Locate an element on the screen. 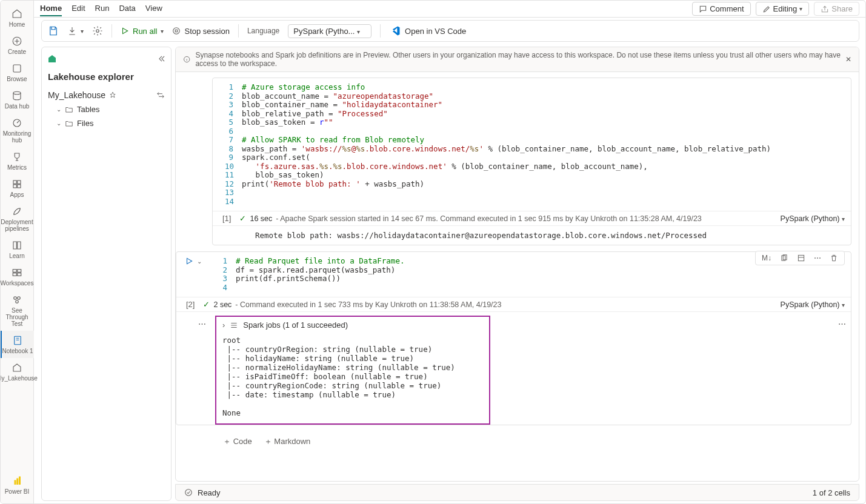 The width and height of the screenshot is (866, 504). delete-cell-button is located at coordinates (834, 258).